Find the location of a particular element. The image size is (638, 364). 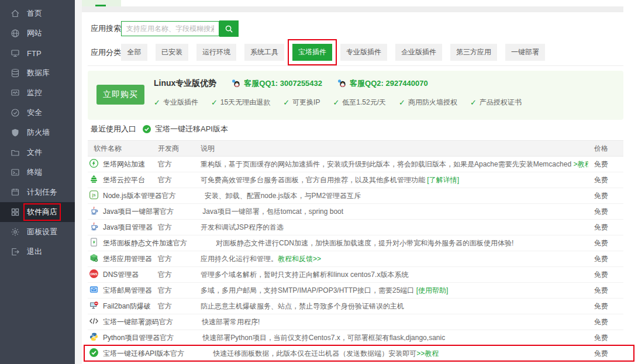

speed-icon is located at coordinates (94, 164).